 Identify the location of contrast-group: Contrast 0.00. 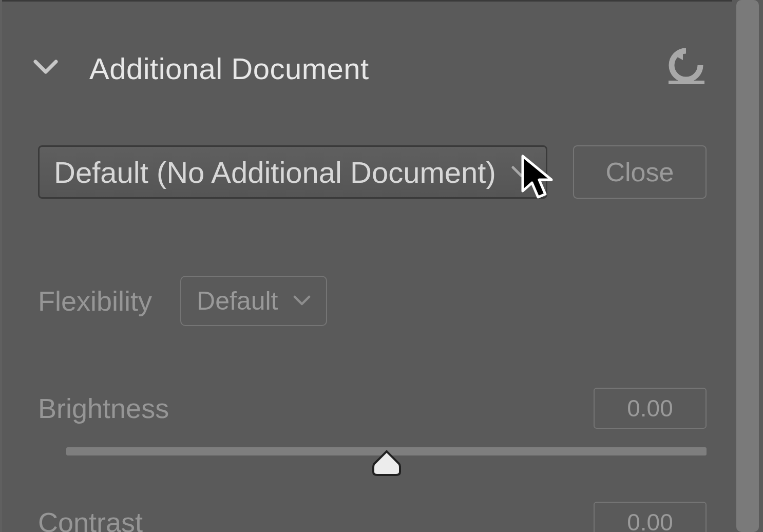
(367, 494).